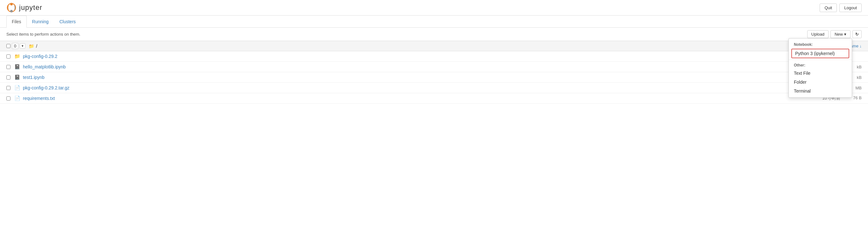  What do you see at coordinates (850, 8) in the screenshot?
I see `logout-button: Logout` at bounding box center [850, 8].